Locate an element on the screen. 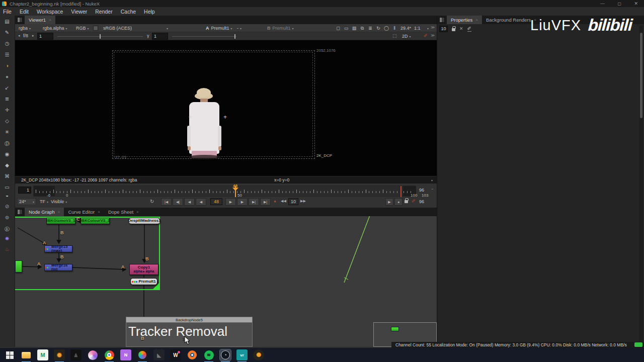  menu-workspace: Workspace is located at coordinates (50, 12).